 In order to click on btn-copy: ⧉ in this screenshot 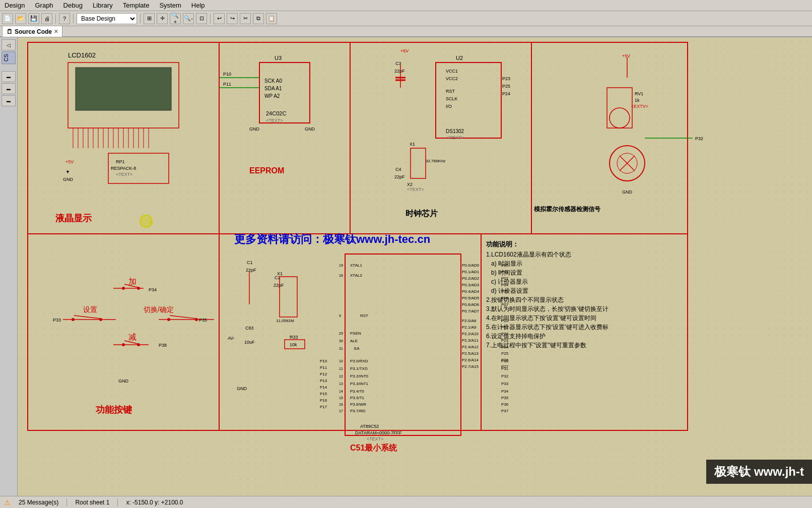, I will do `click(258, 19)`.